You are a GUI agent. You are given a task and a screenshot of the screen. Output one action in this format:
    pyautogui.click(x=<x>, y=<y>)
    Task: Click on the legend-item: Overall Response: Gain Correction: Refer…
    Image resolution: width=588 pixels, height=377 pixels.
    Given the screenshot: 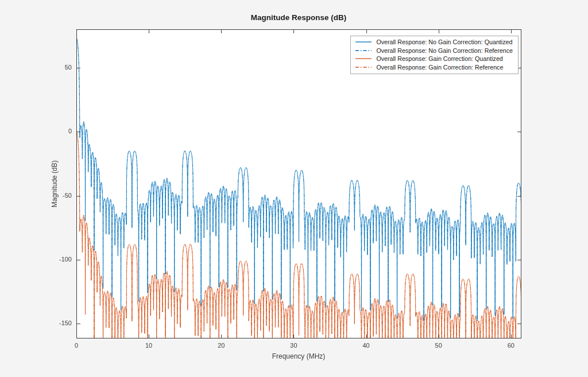 What is the action you would take?
    pyautogui.click(x=434, y=68)
    